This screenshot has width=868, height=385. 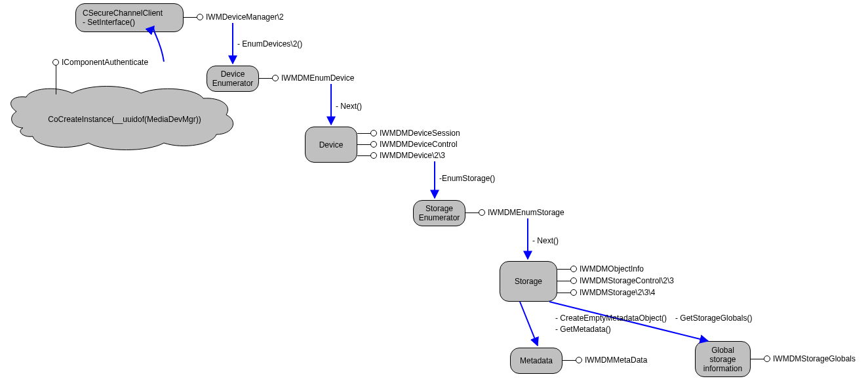 What do you see at coordinates (349, 106) in the screenshot?
I see `edge-next1: - Next()` at bounding box center [349, 106].